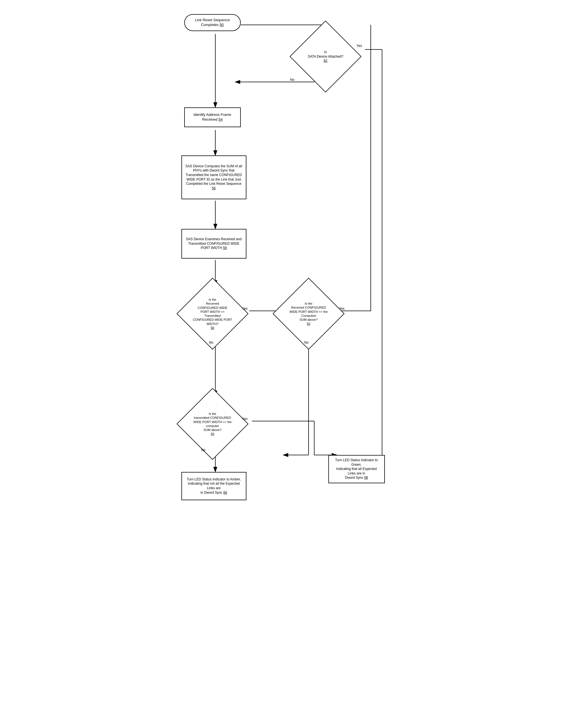 The image size is (566, 728). What do you see at coordinates (214, 177) in the screenshot?
I see `compute-sum-node: SAS Device Computes the SUM of all PHYs …` at bounding box center [214, 177].